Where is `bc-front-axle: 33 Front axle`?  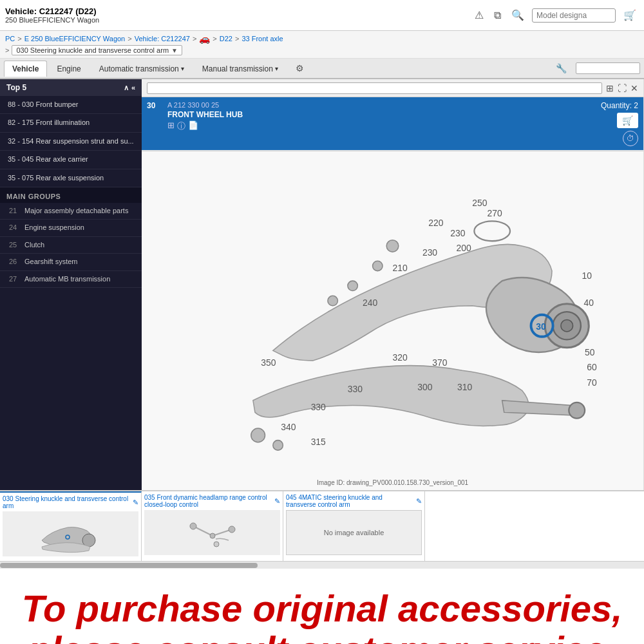 bc-front-axle: 33 Front axle is located at coordinates (262, 39).